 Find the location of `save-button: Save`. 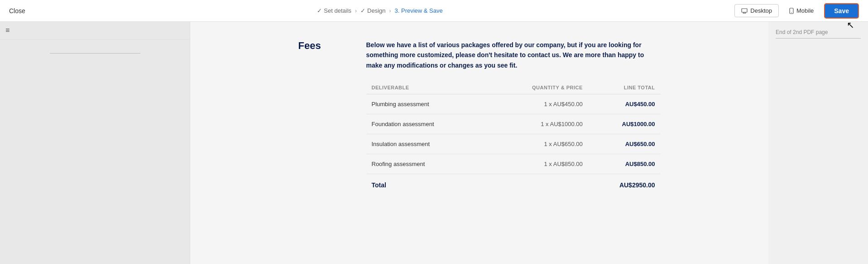

save-button: Save is located at coordinates (841, 11).